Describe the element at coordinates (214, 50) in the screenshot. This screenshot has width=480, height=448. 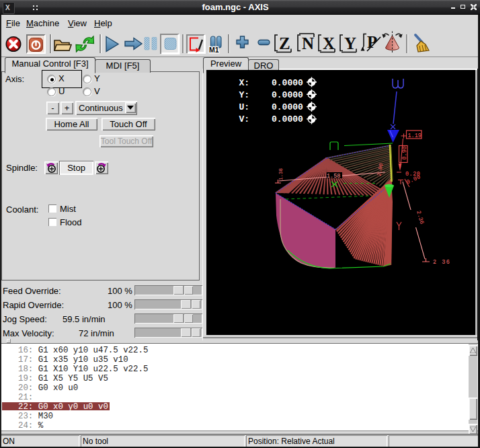
I see `svg-text: M1` at that location.